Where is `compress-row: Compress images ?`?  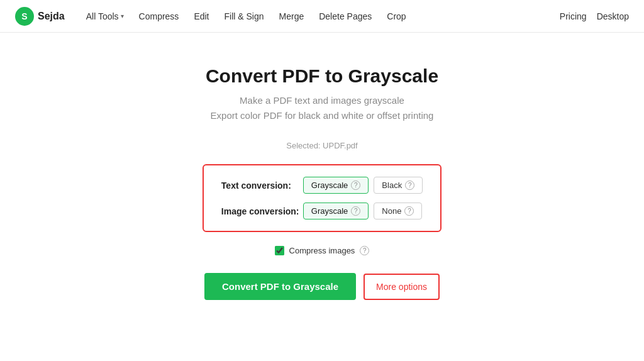
compress-row: Compress images ? is located at coordinates (322, 250).